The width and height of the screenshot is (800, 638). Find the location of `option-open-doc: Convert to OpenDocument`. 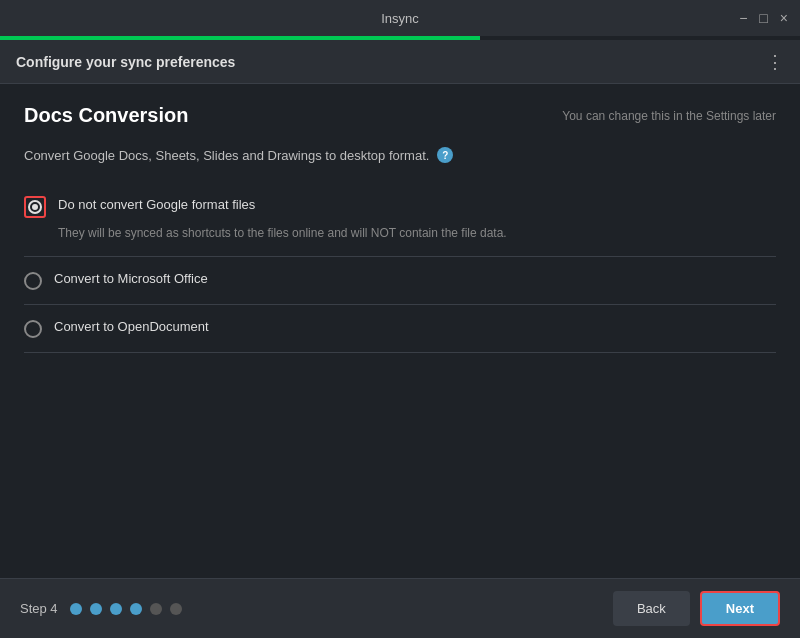

option-open-doc: Convert to OpenDocument is located at coordinates (400, 329).